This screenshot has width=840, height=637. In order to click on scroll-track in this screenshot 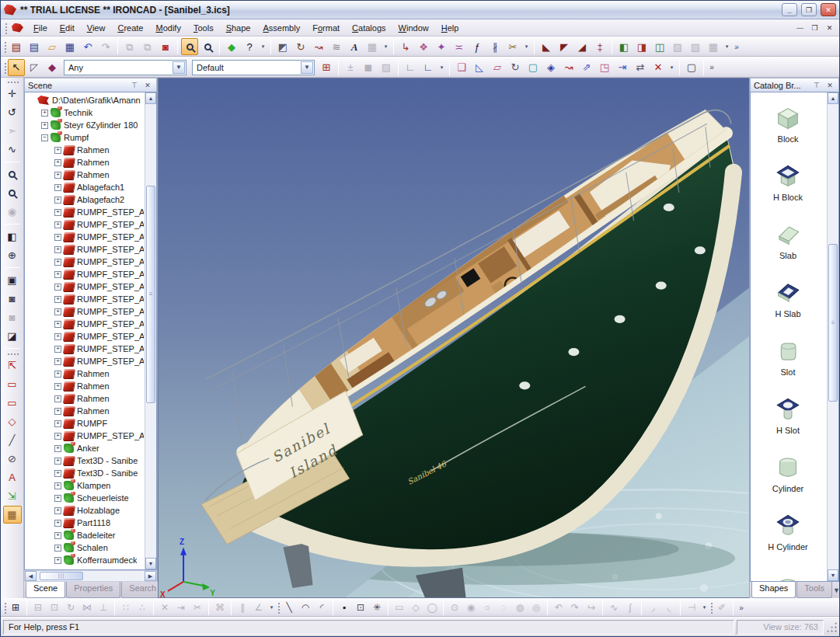, I will do `click(833, 337)`.